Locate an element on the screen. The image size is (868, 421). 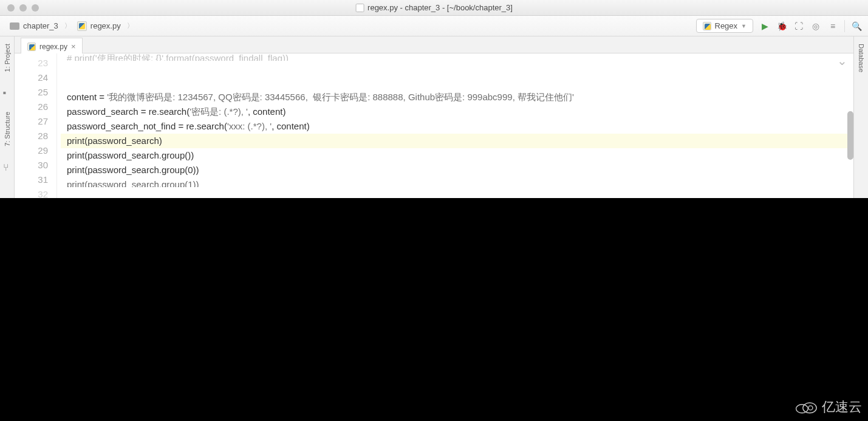
minimize-icon is located at coordinates (23, 8).